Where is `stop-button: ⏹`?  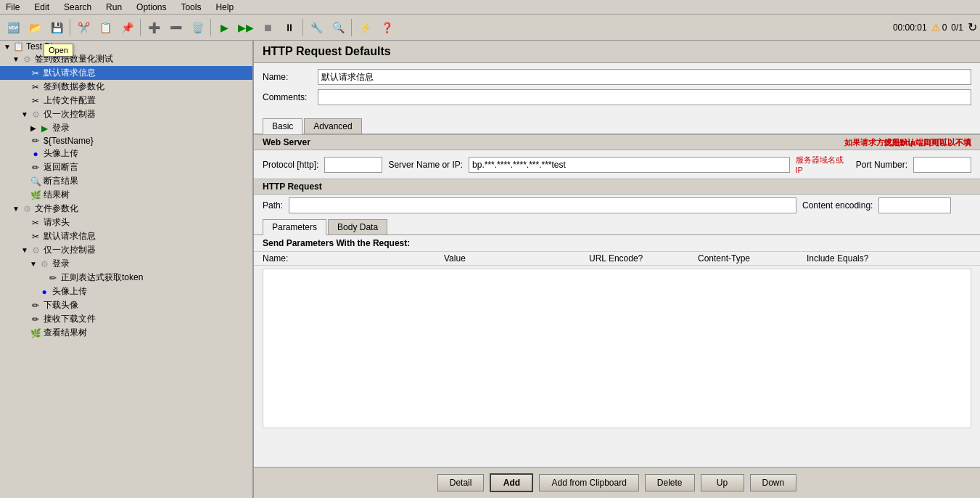 stop-button: ⏹ is located at coordinates (268, 28).